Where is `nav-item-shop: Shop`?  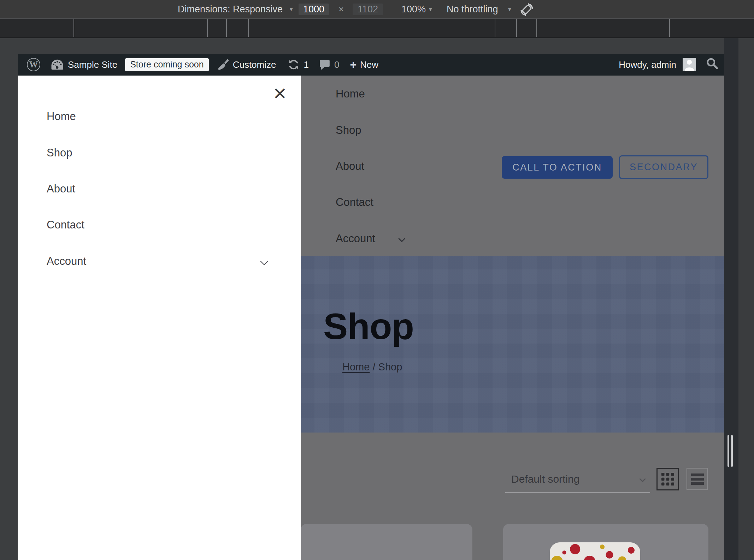
nav-item-shop: Shop is located at coordinates (348, 130).